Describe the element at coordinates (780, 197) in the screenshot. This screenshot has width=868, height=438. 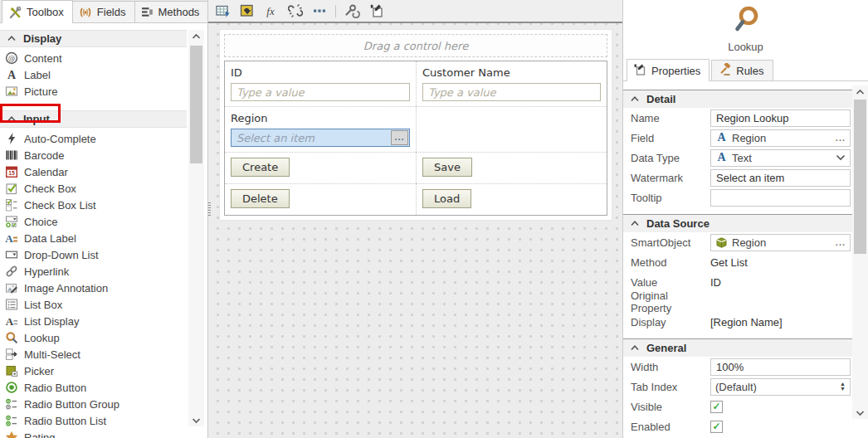
I see `tooltip-input` at that location.